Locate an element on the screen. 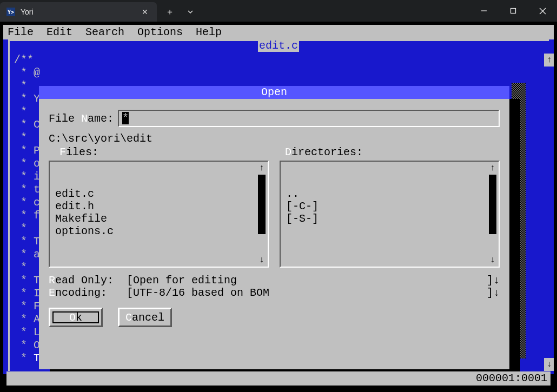  list-item: Makefile is located at coordinates (155, 218).